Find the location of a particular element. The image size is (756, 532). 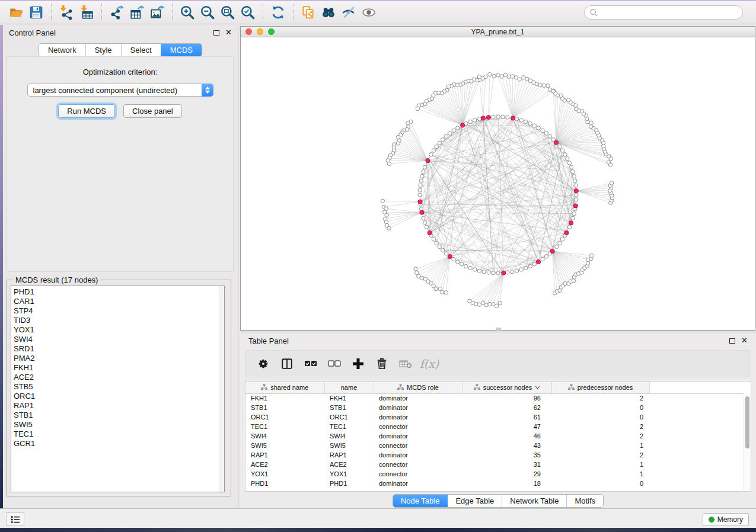

tab-node-table: Node Table is located at coordinates (421, 501).